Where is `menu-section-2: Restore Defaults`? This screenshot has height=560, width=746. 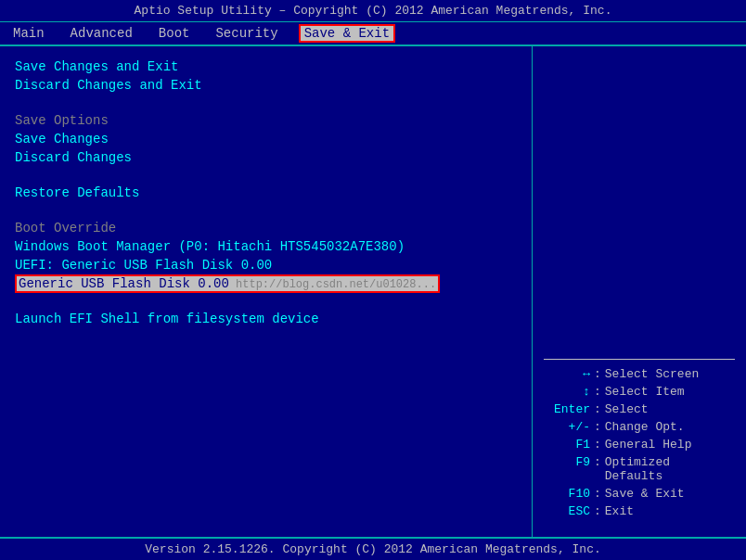 menu-section-2: Restore Defaults is located at coordinates (265, 197).